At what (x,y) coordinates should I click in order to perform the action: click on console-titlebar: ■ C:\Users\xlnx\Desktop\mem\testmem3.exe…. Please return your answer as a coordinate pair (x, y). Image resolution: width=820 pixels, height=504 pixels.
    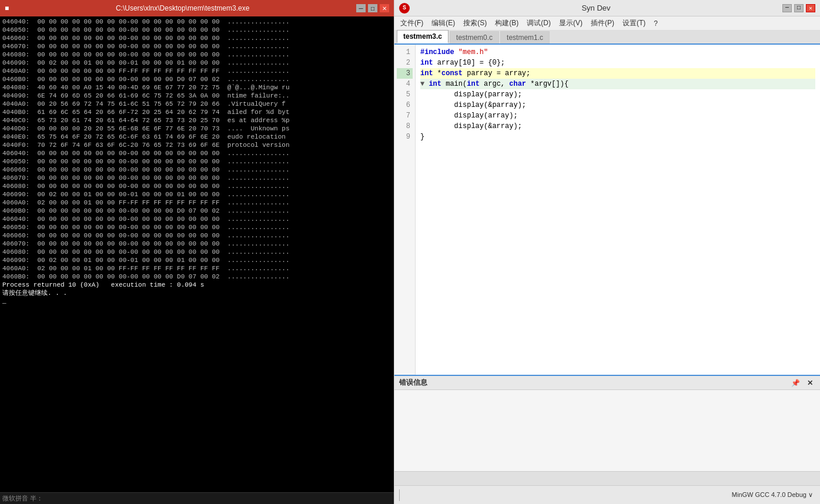
    Looking at the image, I should click on (197, 8).